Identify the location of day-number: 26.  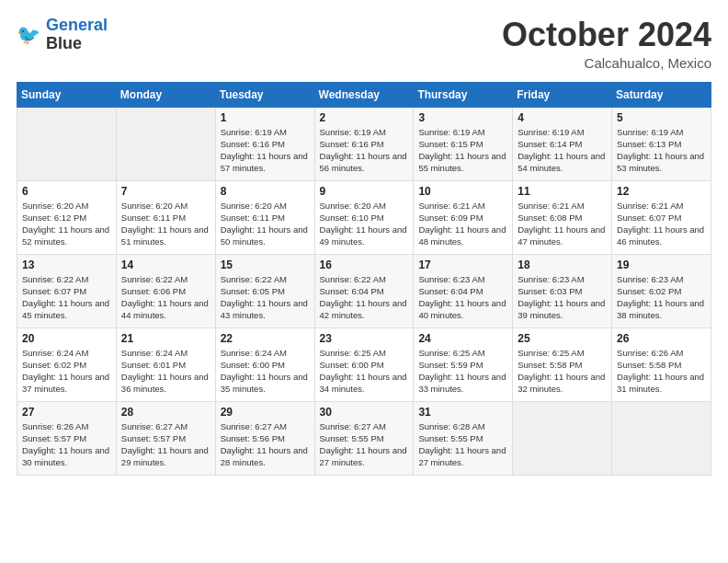
(662, 339).